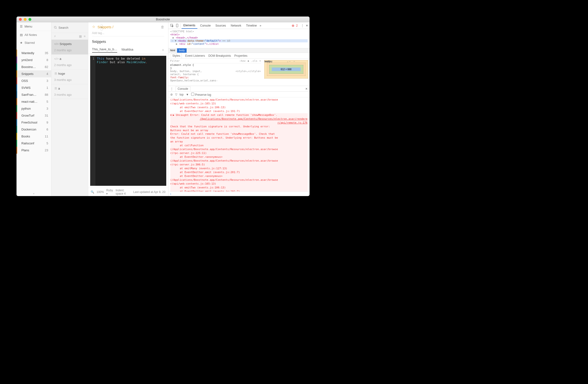 This screenshot has height=384, width=588. What do you see at coordinates (171, 115) in the screenshot?
I see `error-icon: ⊗` at bounding box center [171, 115].